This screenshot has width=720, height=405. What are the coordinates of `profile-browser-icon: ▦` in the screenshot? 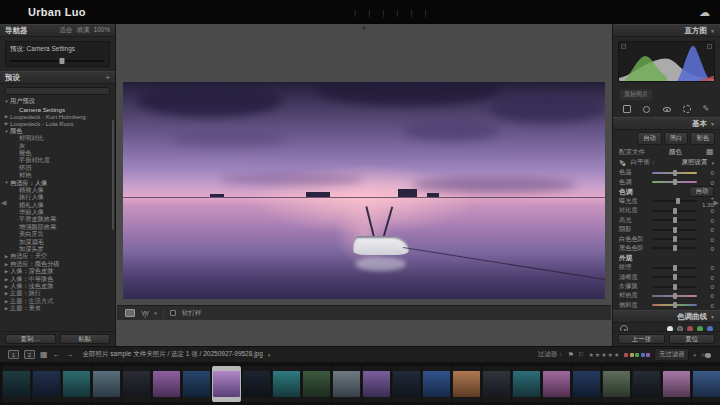 It's located at (710, 152).